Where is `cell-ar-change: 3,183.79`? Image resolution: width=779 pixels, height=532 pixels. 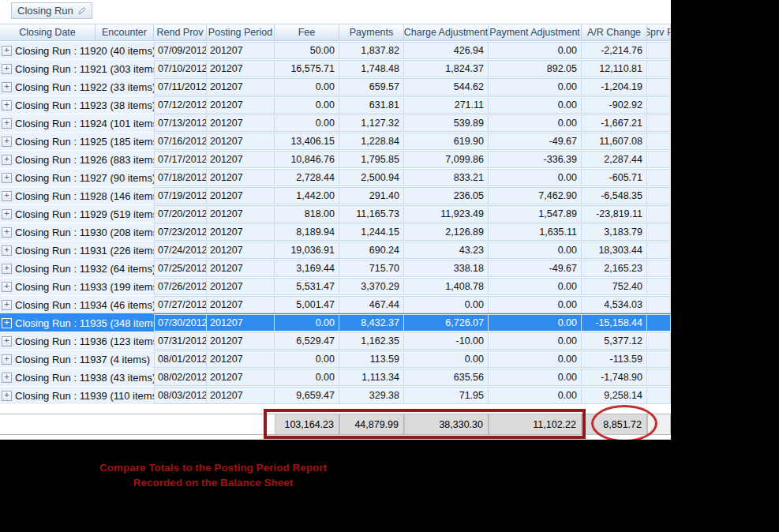
cell-ar-change: 3,183.79 is located at coordinates (614, 232).